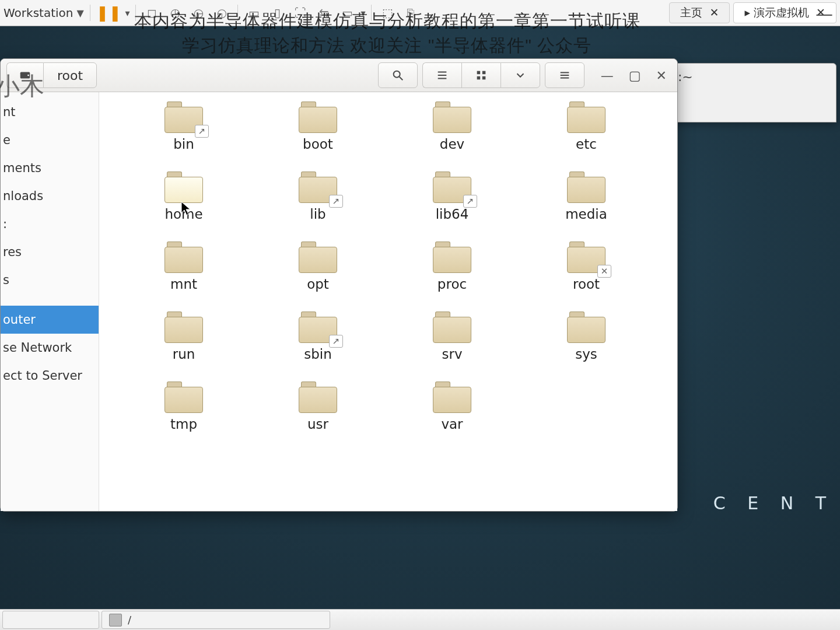 This screenshot has width=840, height=630. What do you see at coordinates (70, 75) in the screenshot?
I see `path-segment: root` at bounding box center [70, 75].